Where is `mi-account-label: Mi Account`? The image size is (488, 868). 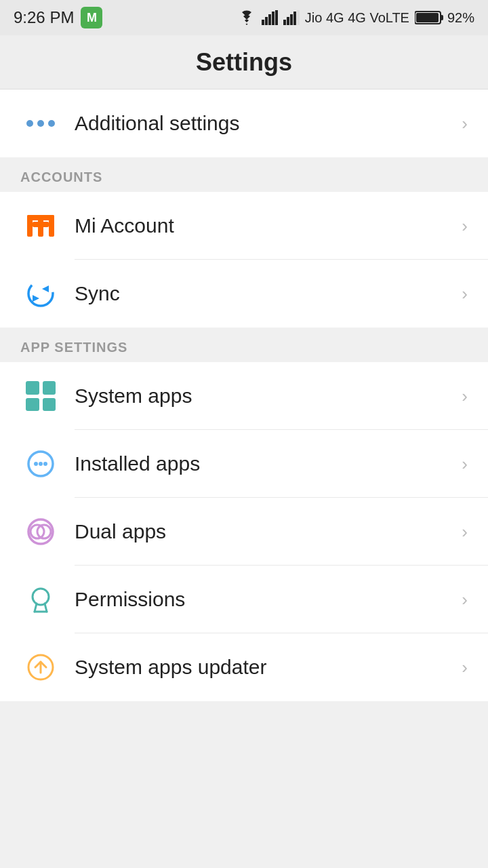
mi-account-label: Mi Account is located at coordinates (268, 226).